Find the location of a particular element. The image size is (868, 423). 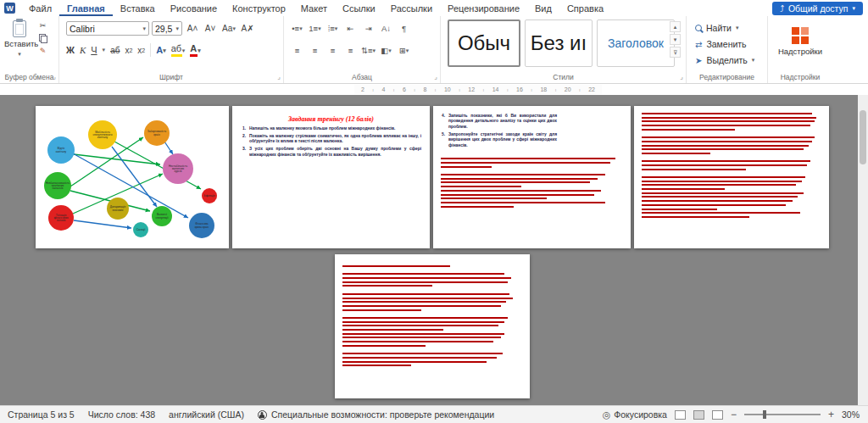

copy-icon is located at coordinates (42, 38).